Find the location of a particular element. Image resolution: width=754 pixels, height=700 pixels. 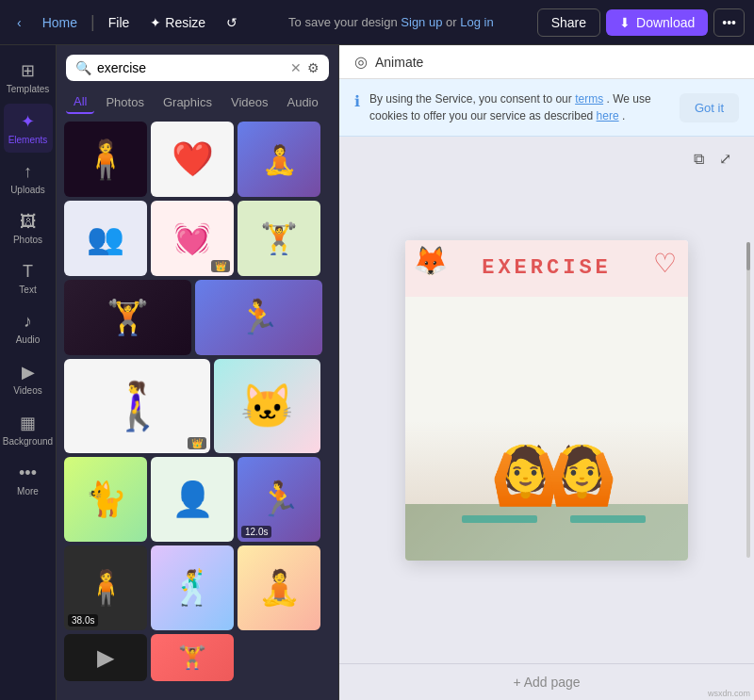

floor is located at coordinates (547, 532).